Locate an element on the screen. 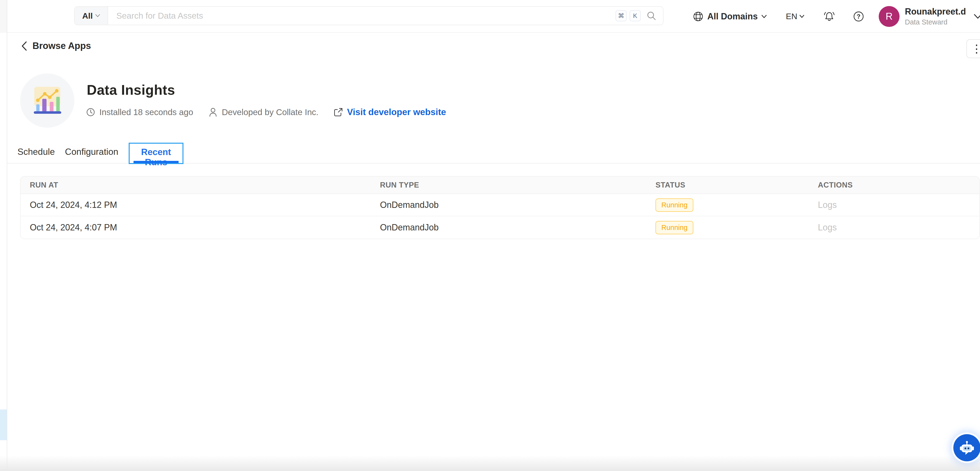 The height and width of the screenshot is (471, 980). person-icon is located at coordinates (213, 112).